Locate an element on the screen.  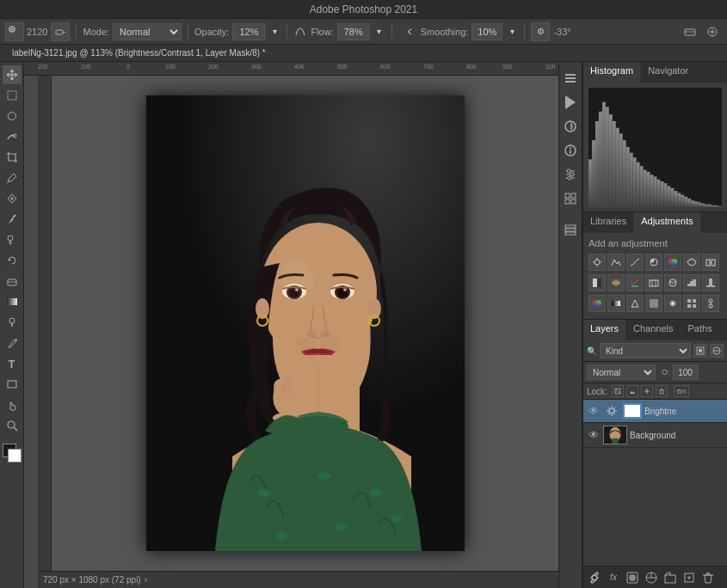
pen-tool is located at coordinates (12, 343).